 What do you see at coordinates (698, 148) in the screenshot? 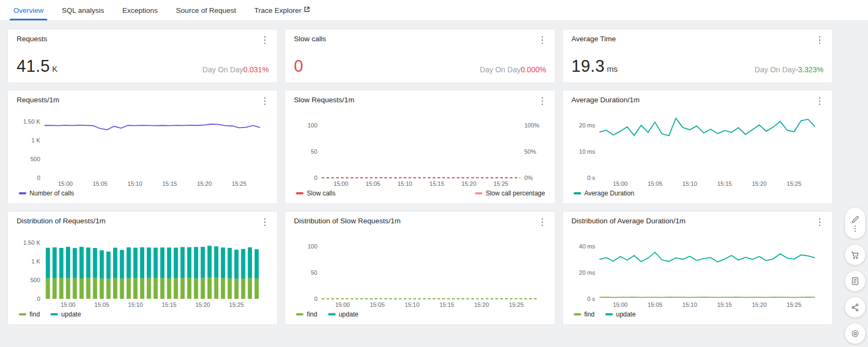
I see `average-duration-per-1m-chart: 20 ms10 ms0 s15:0015:0515:1015:1515:2015…` at bounding box center [698, 148].